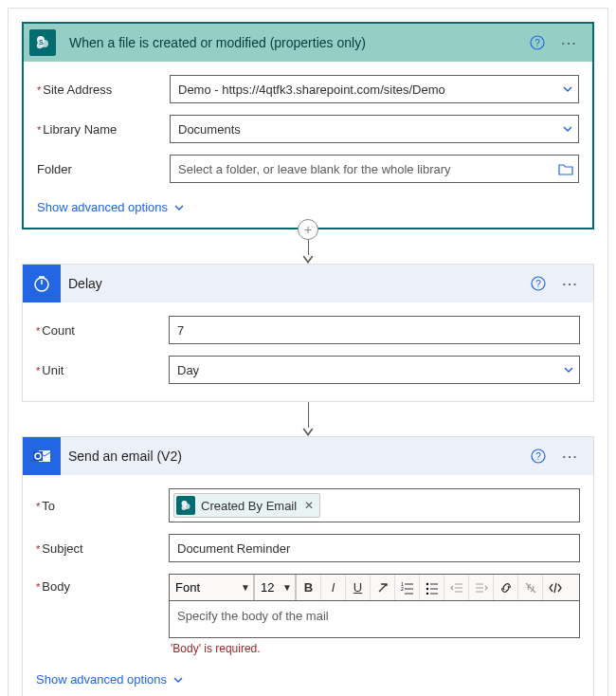  Describe the element at coordinates (374, 169) in the screenshot. I see `folder-input` at that location.